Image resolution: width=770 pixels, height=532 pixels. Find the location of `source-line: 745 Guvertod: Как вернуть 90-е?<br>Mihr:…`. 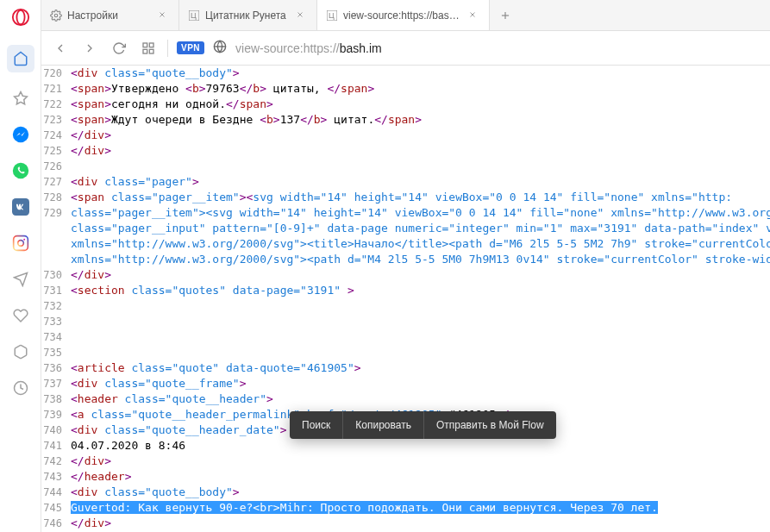

source-line: 745 Guvertod: Как вернуть 90-е?<br>Mihr:… is located at coordinates (405, 508).